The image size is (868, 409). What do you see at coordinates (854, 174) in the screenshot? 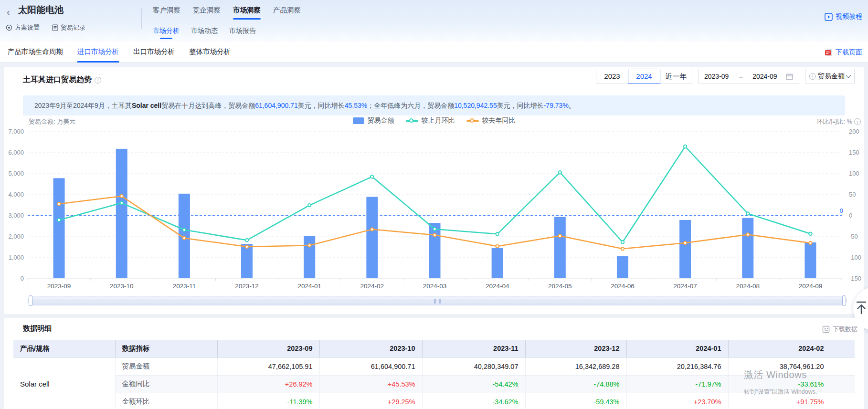
I see `svg-text: 100` at bounding box center [854, 174].